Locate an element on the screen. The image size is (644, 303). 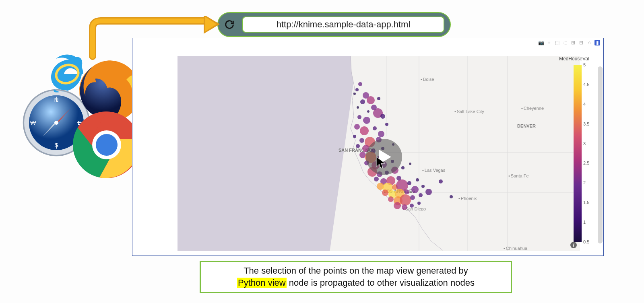
colorbar-tick: 2 is located at coordinates (584, 183).